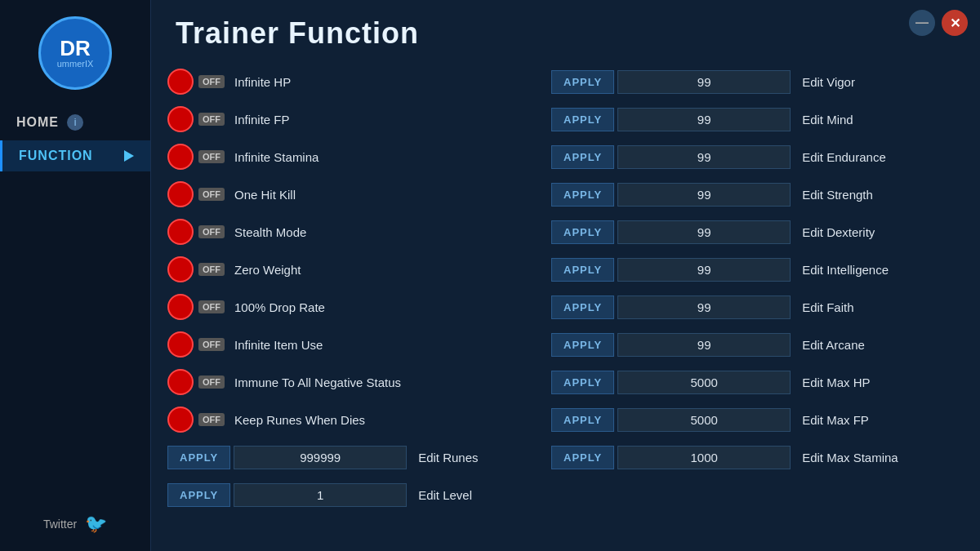 This screenshot has height=551, width=980. I want to click on minimize-button: —, so click(922, 23).